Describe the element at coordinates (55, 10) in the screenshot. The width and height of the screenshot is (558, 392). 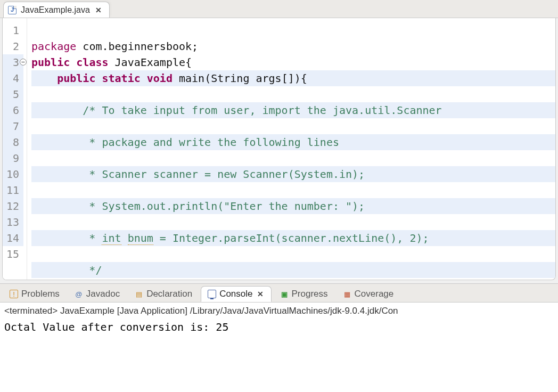
I see `editor-tab-filename: JavaExample.java` at that location.